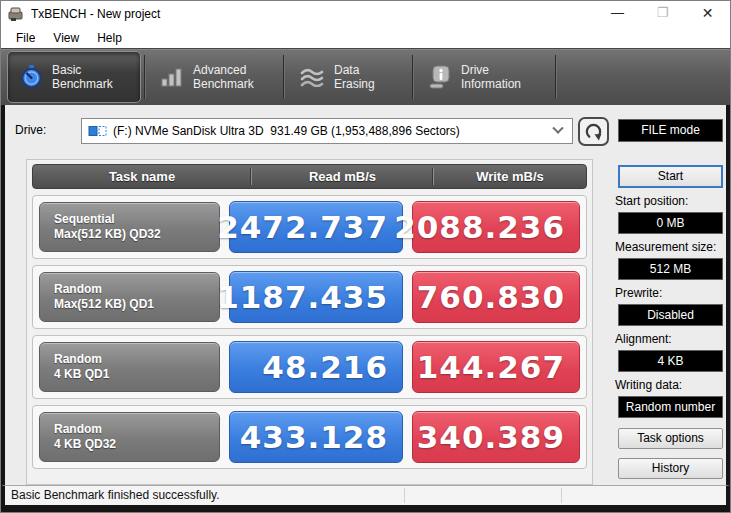 This screenshot has width=731, height=513. What do you see at coordinates (74, 77) in the screenshot?
I see `tab-basic-benchmark: Basic Benchmark` at bounding box center [74, 77].